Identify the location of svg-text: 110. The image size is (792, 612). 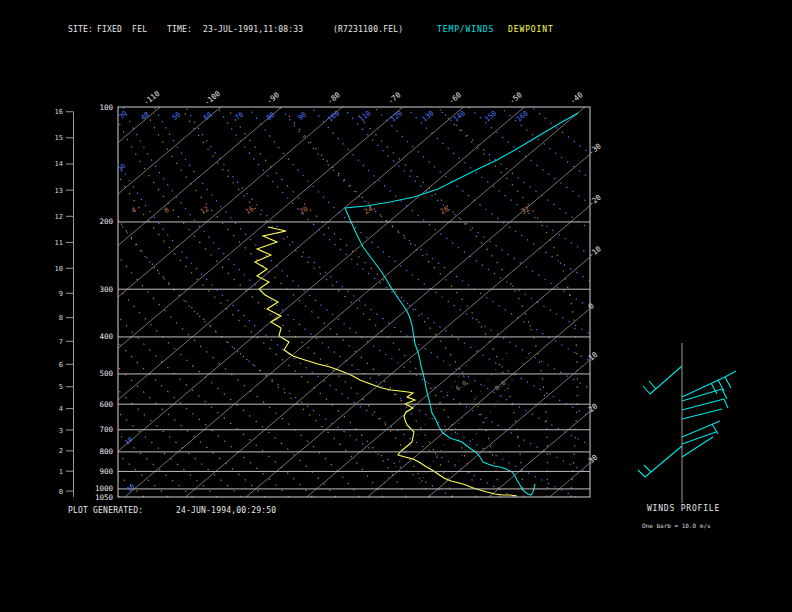
(366, 116).